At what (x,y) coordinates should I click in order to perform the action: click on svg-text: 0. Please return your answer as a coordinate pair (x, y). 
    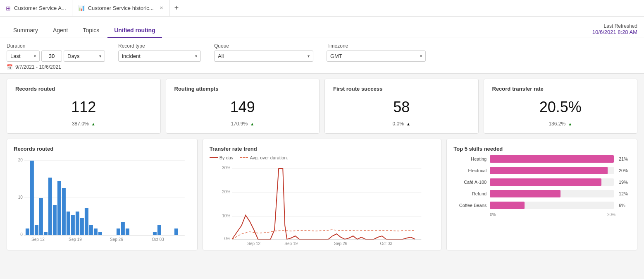
    Looking at the image, I should click on (21, 234).